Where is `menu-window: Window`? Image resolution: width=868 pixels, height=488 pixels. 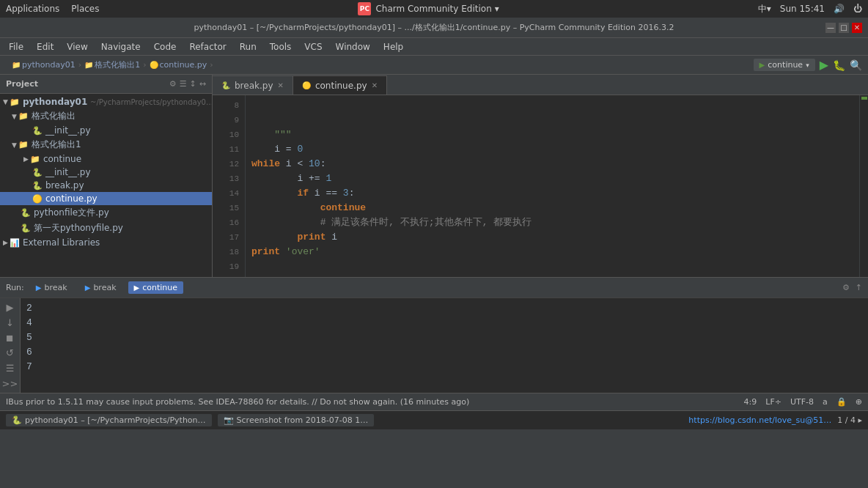 menu-window: Window is located at coordinates (353, 47).